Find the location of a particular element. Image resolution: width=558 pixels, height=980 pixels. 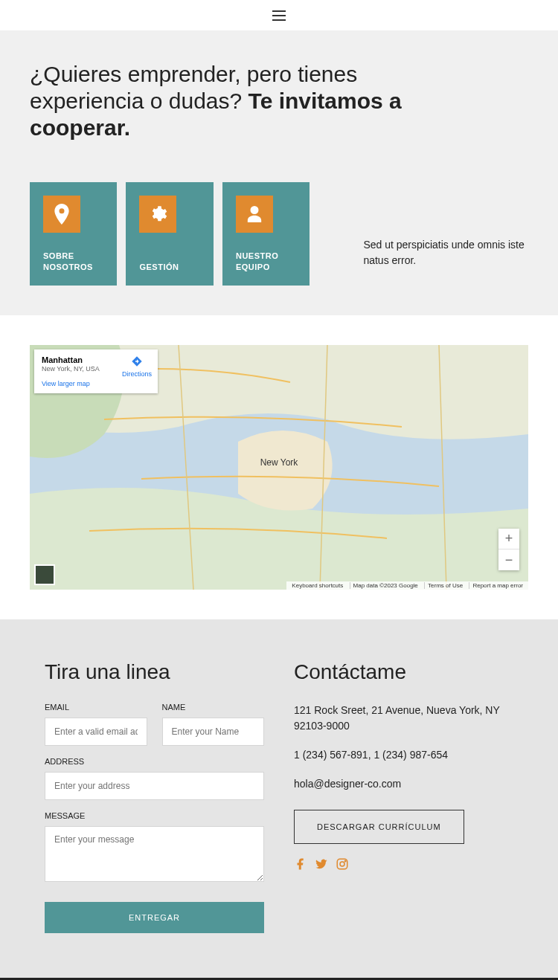

submit-button: ENTREGAR is located at coordinates (155, 918).